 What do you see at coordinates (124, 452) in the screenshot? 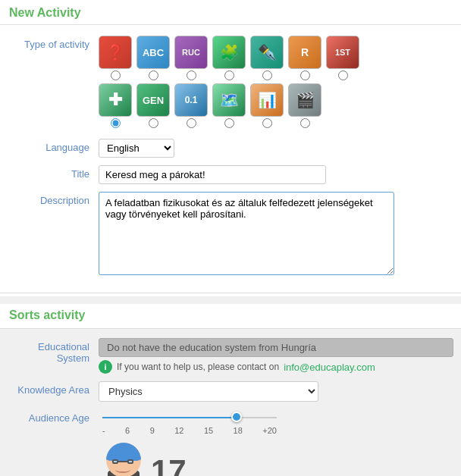
I see `avatar-hair` at bounding box center [124, 452].